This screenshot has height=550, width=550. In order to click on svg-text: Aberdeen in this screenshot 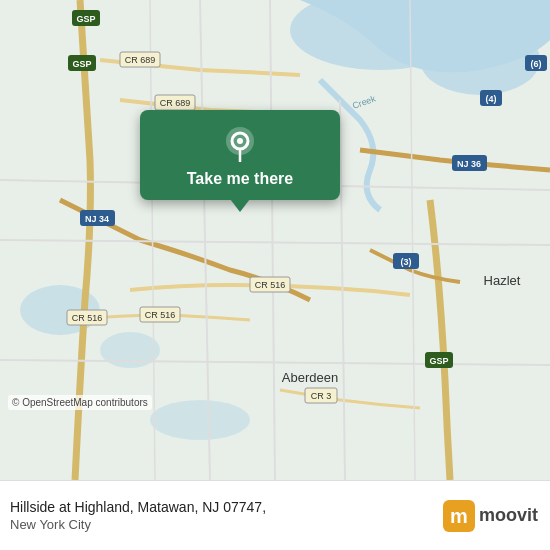, I will do `click(310, 378)`.